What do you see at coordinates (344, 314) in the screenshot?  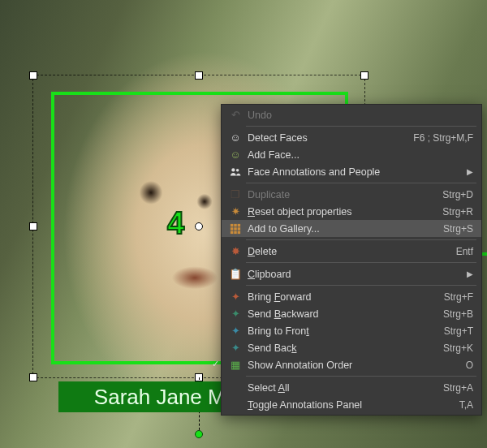 I see `menu-label: Send Backward` at bounding box center [344, 314].